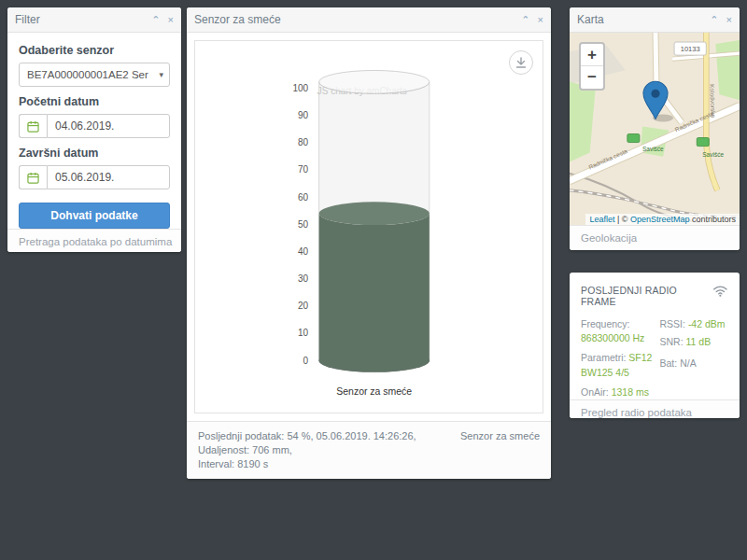 This screenshot has height=560, width=747. I want to click on snr-value: 11 dB, so click(698, 342).